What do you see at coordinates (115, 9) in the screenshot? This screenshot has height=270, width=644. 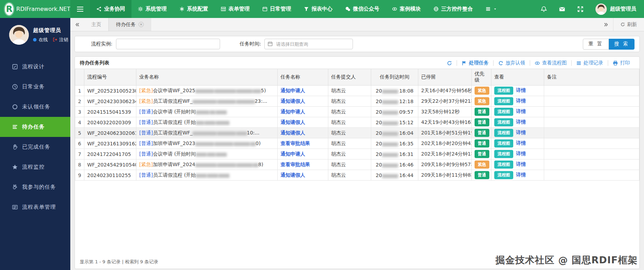 I see `nav-item-label: 业务协同` at bounding box center [115, 9].